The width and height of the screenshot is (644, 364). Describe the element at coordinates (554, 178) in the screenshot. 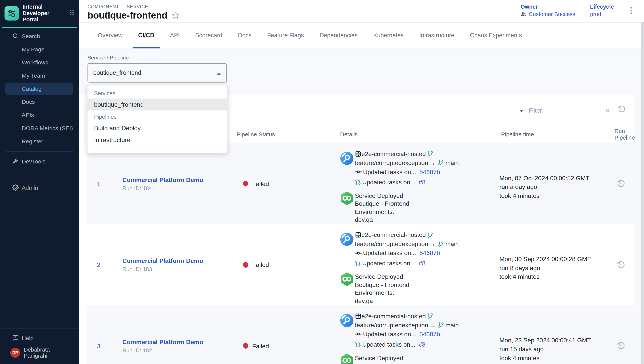

I see `run-date: Mon, 07 Oct 2024 00:00:52 GMT` at that location.